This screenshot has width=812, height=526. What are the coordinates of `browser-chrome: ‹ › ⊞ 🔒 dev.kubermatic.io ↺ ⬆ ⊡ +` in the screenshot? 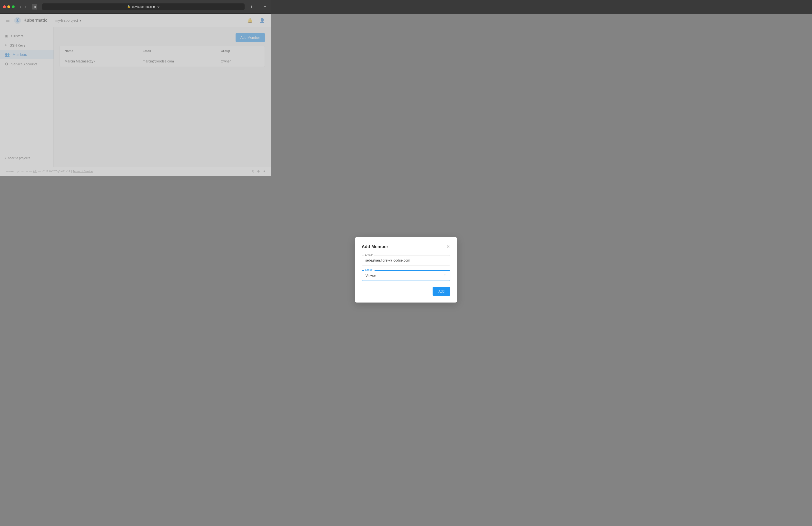 It's located at (135, 7).